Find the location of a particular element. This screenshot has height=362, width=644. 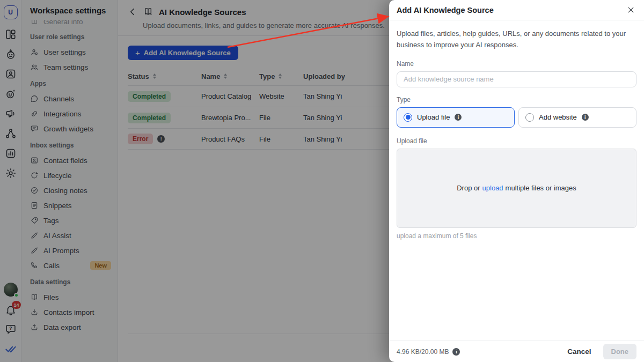

cancel-button: Cancel is located at coordinates (579, 352).